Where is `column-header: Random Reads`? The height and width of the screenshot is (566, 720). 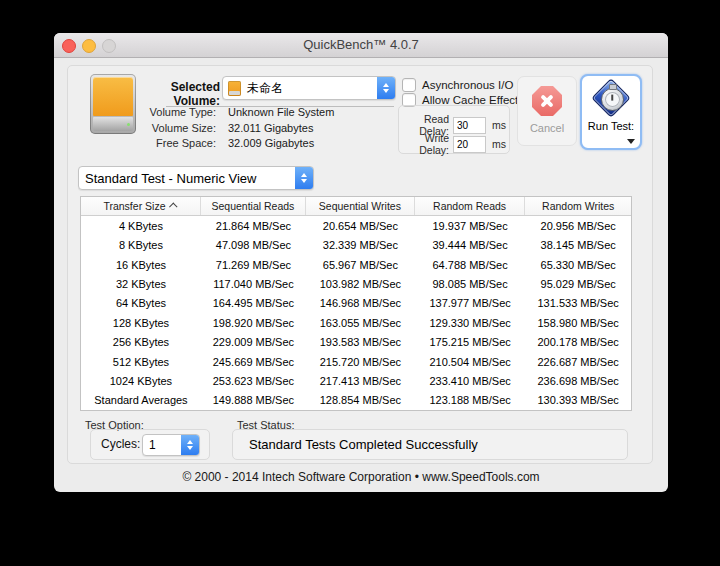 column-header: Random Reads is located at coordinates (470, 206).